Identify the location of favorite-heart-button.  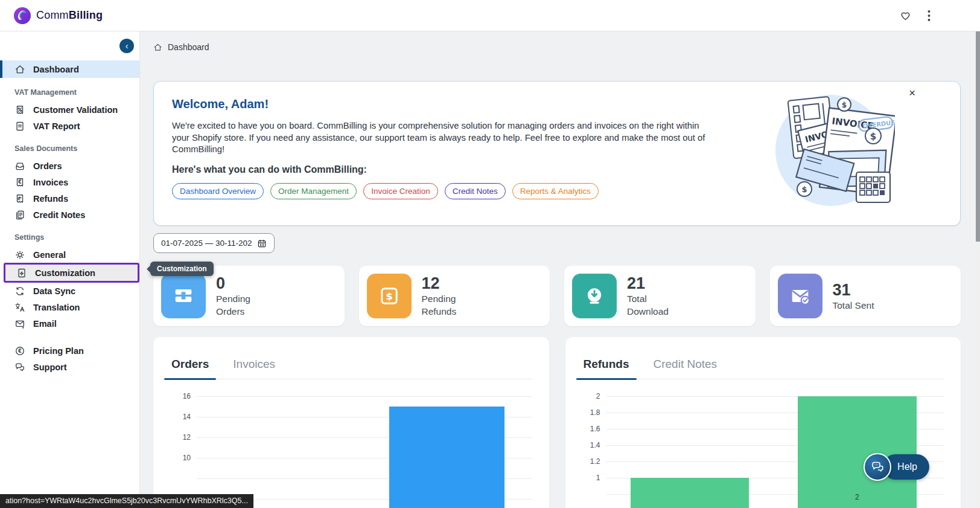
(905, 16).